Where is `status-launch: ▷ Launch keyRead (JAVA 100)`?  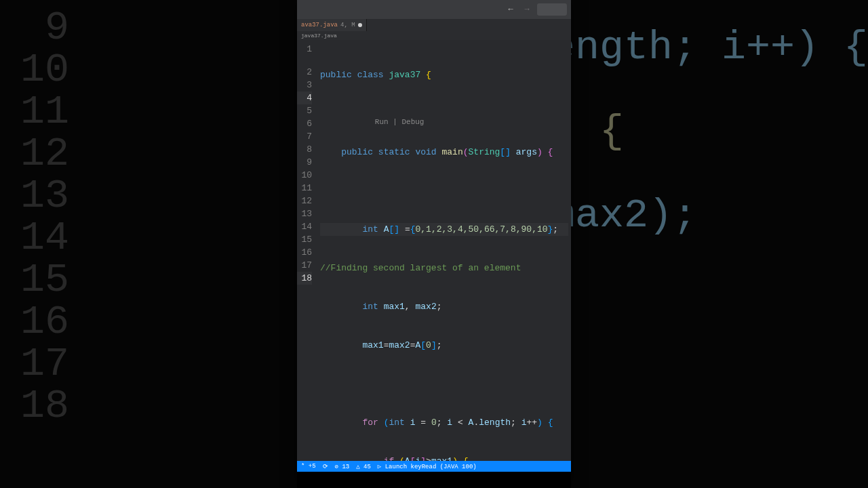
status-launch: ▷ Launch keyRead (JAVA 100) is located at coordinates (427, 466).